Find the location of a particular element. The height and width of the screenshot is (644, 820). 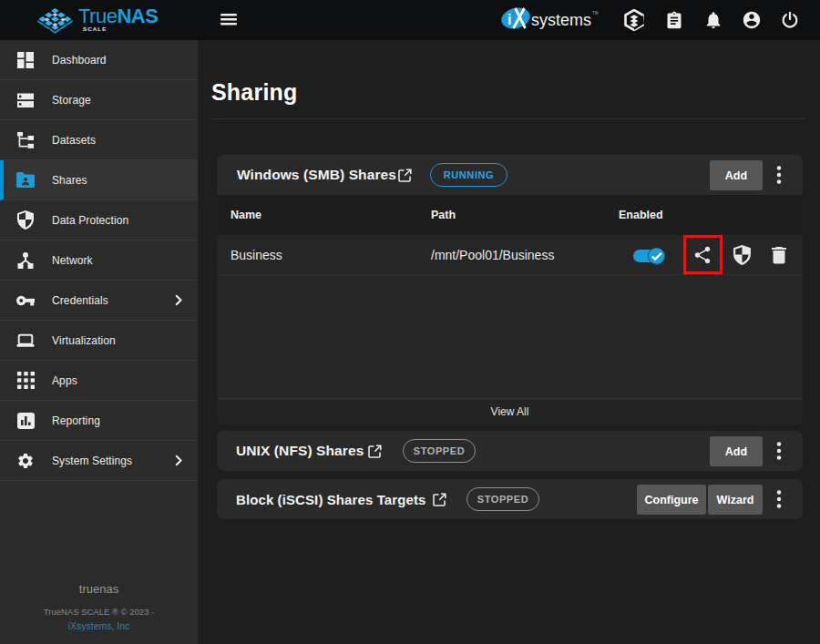

svg-text: TM is located at coordinates (596, 13).